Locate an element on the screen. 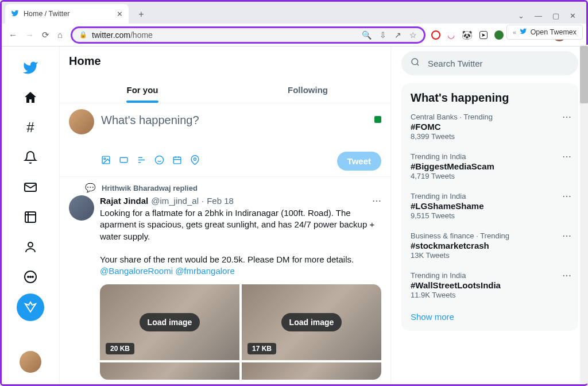  nav-buttons: ← → ⟳ ⌂ is located at coordinates (36, 35).